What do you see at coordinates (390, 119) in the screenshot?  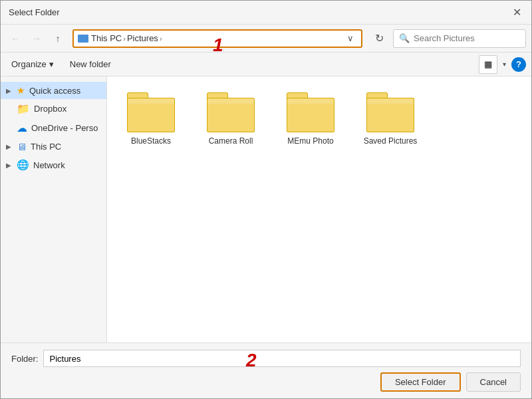 I see `folder-saved-pictures: Saved Pictures` at bounding box center [390, 119].